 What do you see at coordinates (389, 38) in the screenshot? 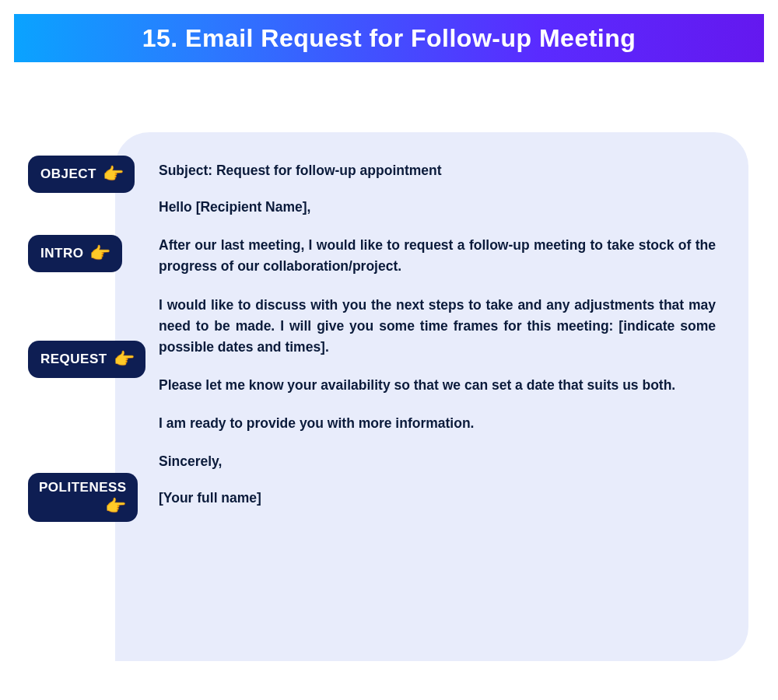
I see `page-title: 15. Email Request for Follow-up Meeting` at bounding box center [389, 38].